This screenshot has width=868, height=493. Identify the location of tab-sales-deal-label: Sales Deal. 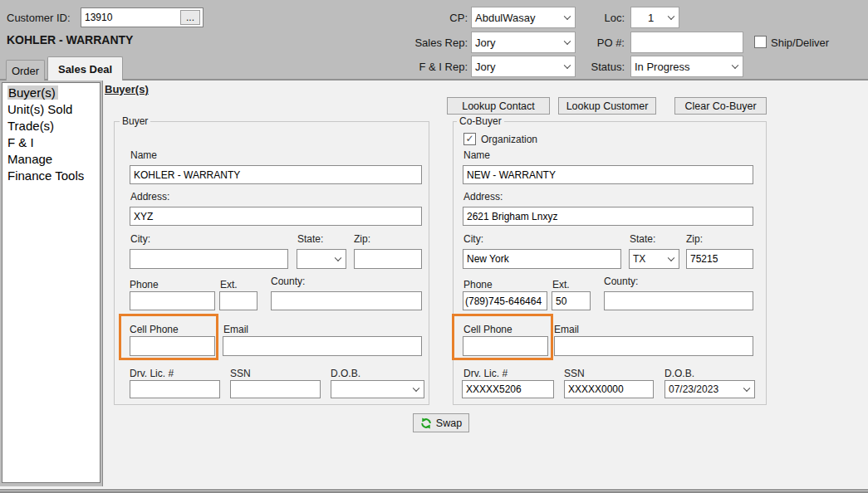
(85, 70).